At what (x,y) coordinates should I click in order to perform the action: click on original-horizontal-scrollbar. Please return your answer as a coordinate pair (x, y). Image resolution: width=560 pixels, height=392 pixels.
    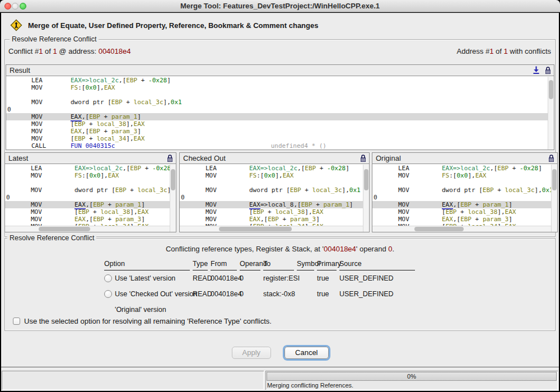
    Looking at the image, I should click on (461, 228).